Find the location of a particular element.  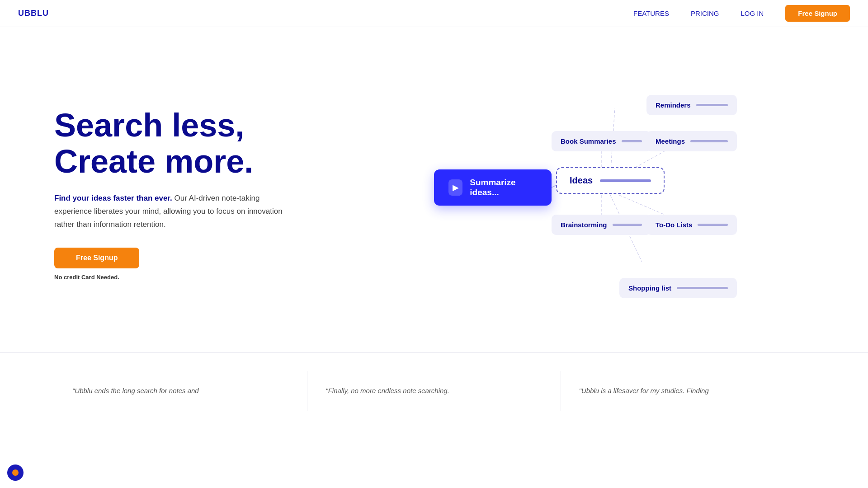

hero-headline: Search less, Create more. is located at coordinates (176, 143).